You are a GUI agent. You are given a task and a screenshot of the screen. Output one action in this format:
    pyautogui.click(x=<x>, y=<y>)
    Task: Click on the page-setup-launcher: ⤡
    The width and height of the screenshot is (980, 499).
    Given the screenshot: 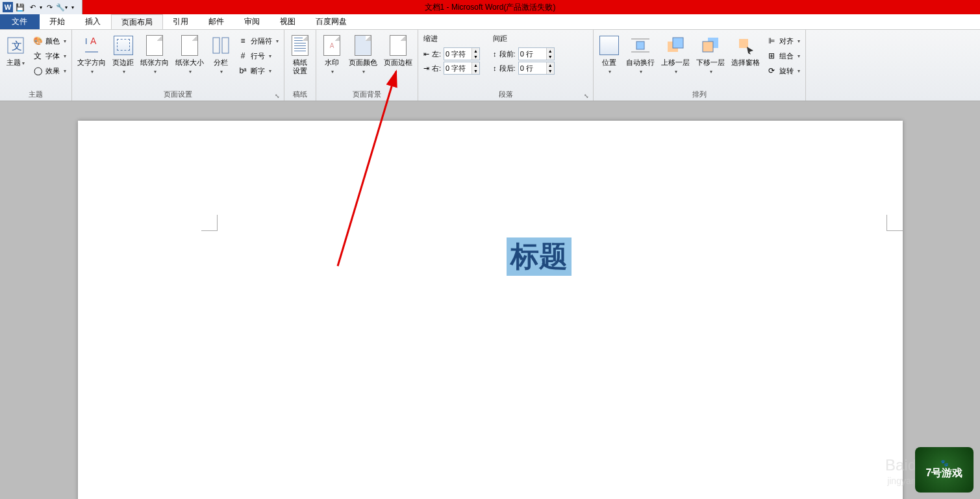 What is the action you would take?
    pyautogui.click(x=277, y=96)
    